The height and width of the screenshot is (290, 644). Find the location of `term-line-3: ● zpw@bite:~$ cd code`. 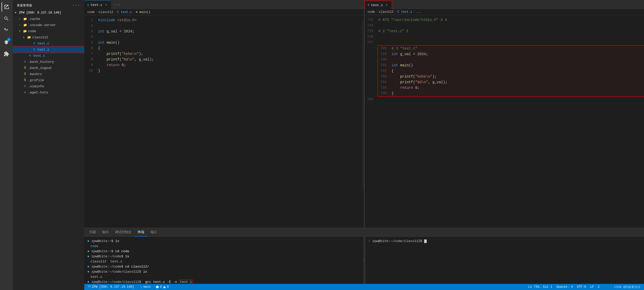

term-line-3: ● zpw@bite:~$ cd code is located at coordinates (224, 251).